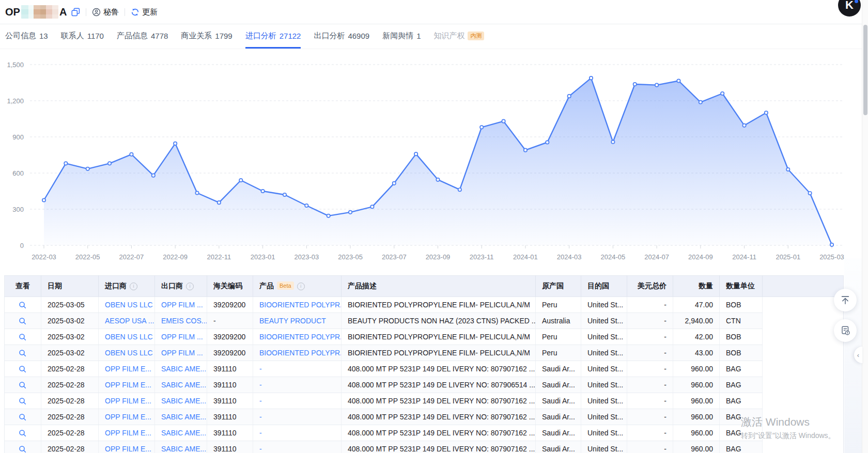 This screenshot has height=453, width=868. Describe the element at coordinates (207, 36) in the screenshot. I see `tab-business-relations: 商业关系1799` at that location.